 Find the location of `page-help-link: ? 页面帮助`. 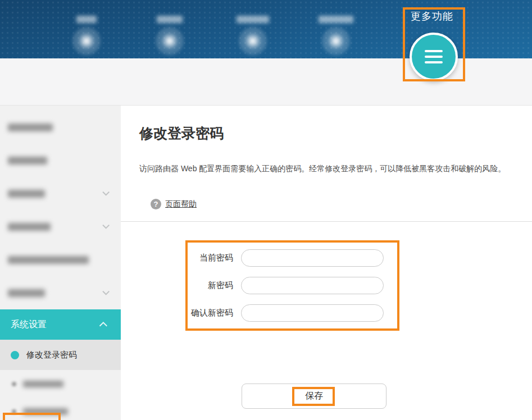

page-help-link: ? 页面帮助 is located at coordinates (174, 204).